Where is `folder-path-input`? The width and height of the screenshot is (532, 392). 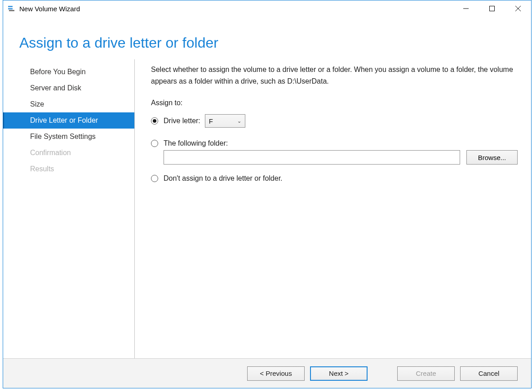 folder-path-input is located at coordinates (312, 157).